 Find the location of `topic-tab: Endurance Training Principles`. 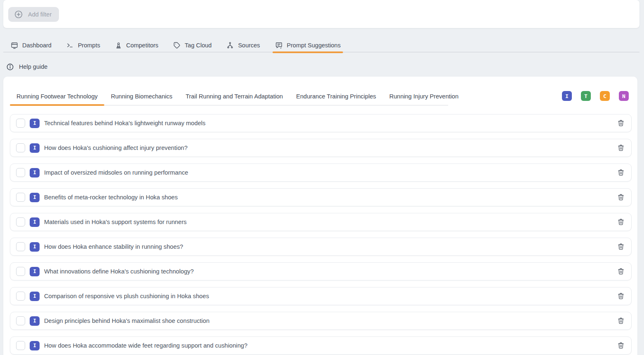

topic-tab: Endurance Training Principles is located at coordinates (336, 98).